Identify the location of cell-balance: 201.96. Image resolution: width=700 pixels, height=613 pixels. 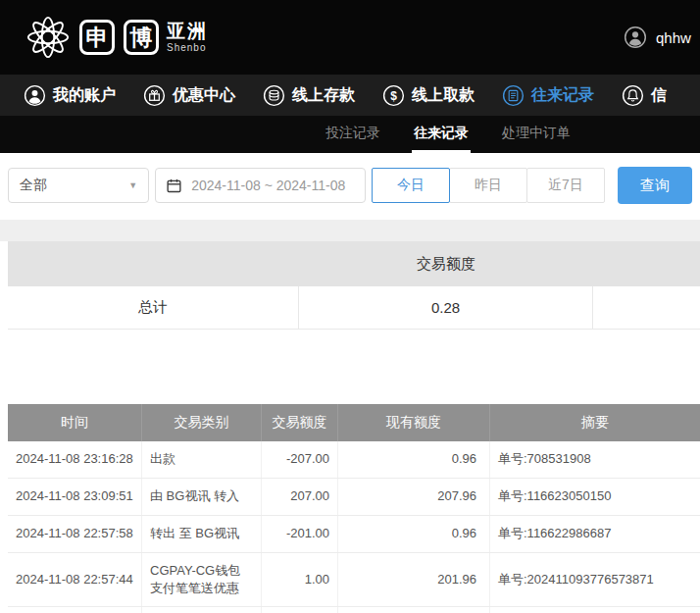
(414, 580).